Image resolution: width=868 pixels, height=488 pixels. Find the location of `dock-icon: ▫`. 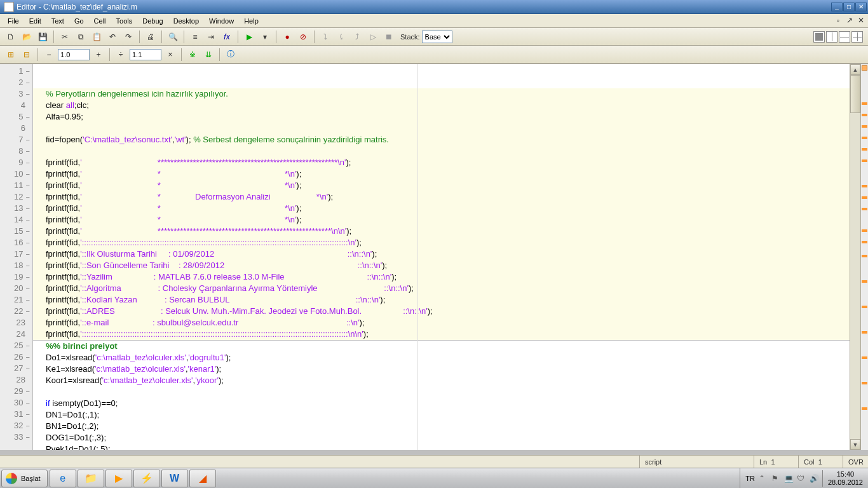

dock-icon: ▫ is located at coordinates (838, 20).